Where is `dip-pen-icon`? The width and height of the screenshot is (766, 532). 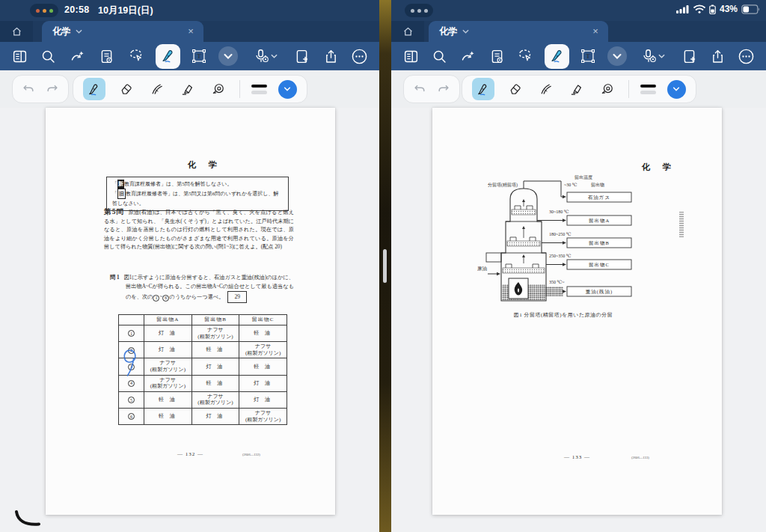
dip-pen-icon is located at coordinates (546, 89).